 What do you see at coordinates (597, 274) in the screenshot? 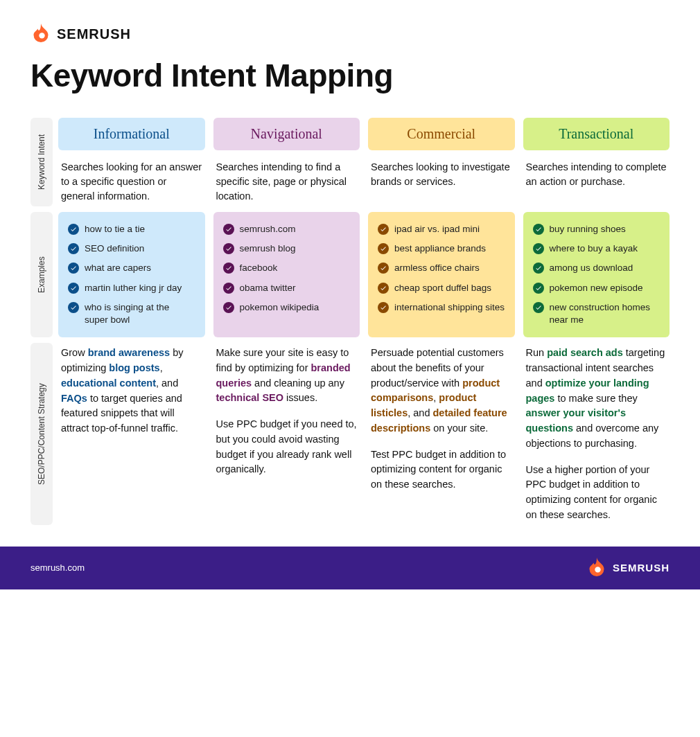
I see `examples-list: buy running shoeswhere to buy a kayakamo…` at bounding box center [597, 274].